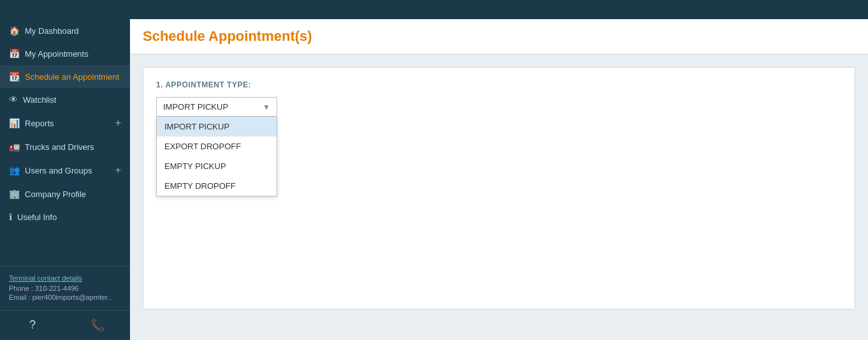  Describe the element at coordinates (196, 107) in the screenshot. I see `dropdown-selected-text: IMPORT PICKUP` at that location.